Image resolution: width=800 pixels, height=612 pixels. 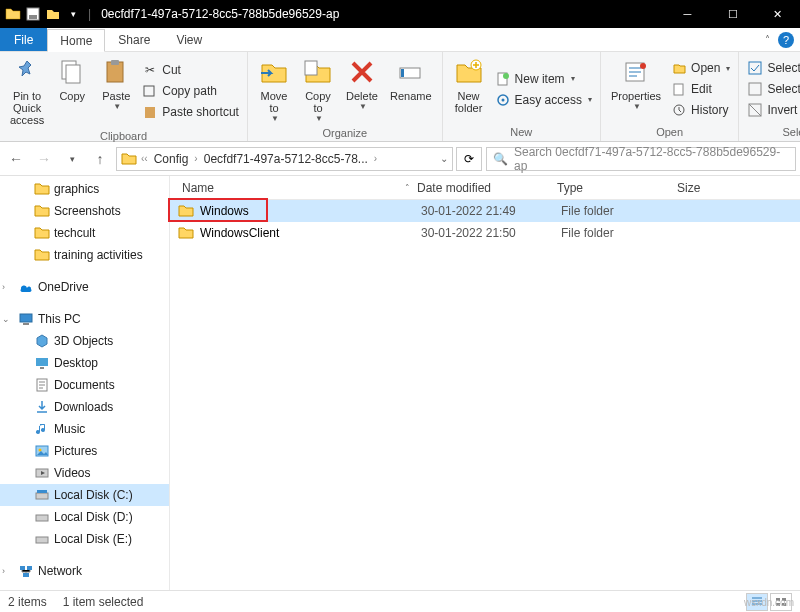 I want to click on address-dropdown-icon: ⌄, so click(x=444, y=158).